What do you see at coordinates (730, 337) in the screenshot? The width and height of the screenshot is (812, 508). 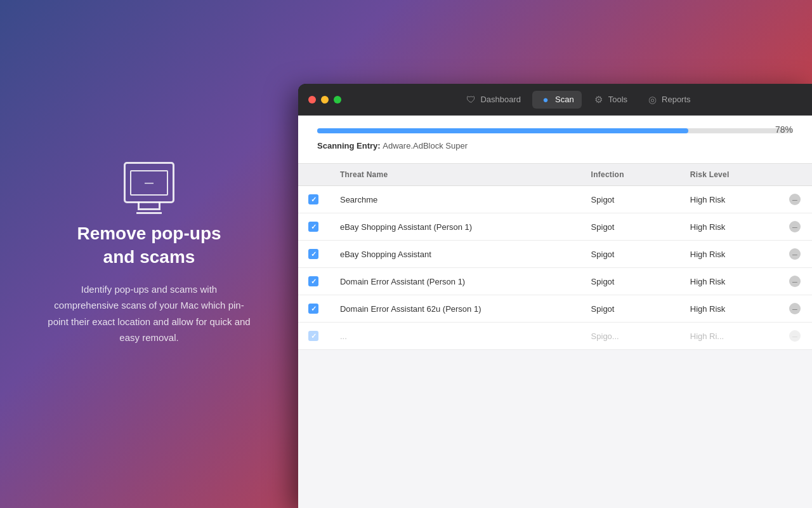 I see `risk-level: High Ri...` at bounding box center [730, 337].